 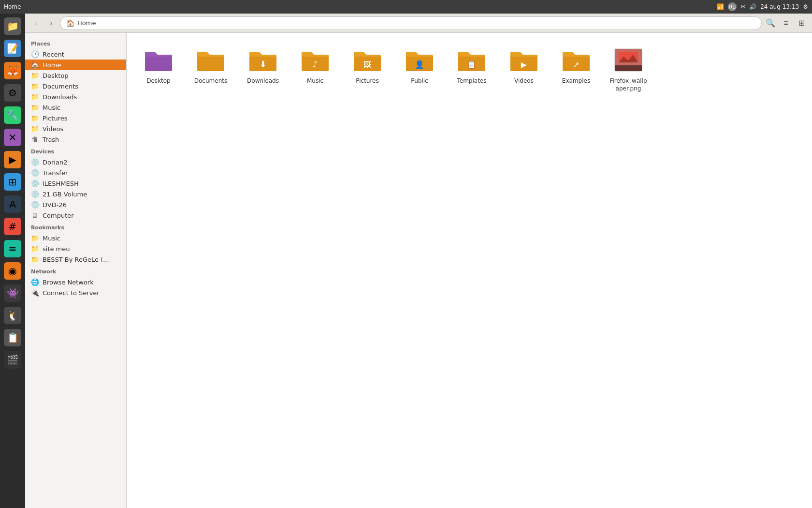 I want to click on view-button: ⊞, so click(x=801, y=23).